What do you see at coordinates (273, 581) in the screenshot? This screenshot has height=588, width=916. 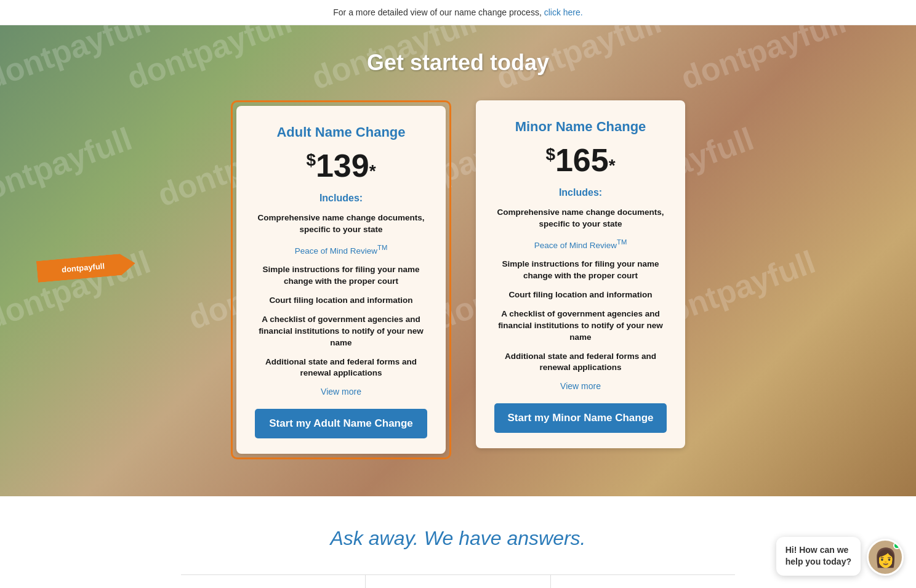 I see `bottom-col-common-questions: Common questions` at bounding box center [273, 581].